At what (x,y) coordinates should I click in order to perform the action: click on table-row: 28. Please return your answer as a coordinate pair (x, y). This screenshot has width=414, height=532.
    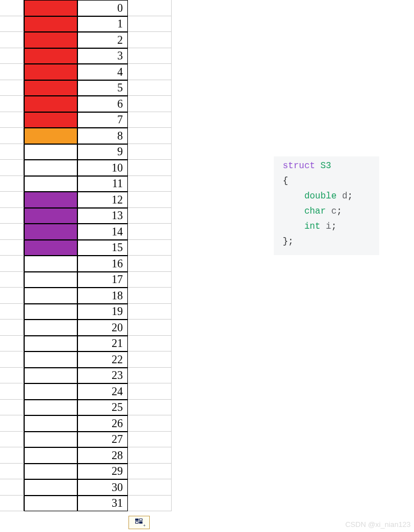
    Looking at the image, I should click on (86, 455).